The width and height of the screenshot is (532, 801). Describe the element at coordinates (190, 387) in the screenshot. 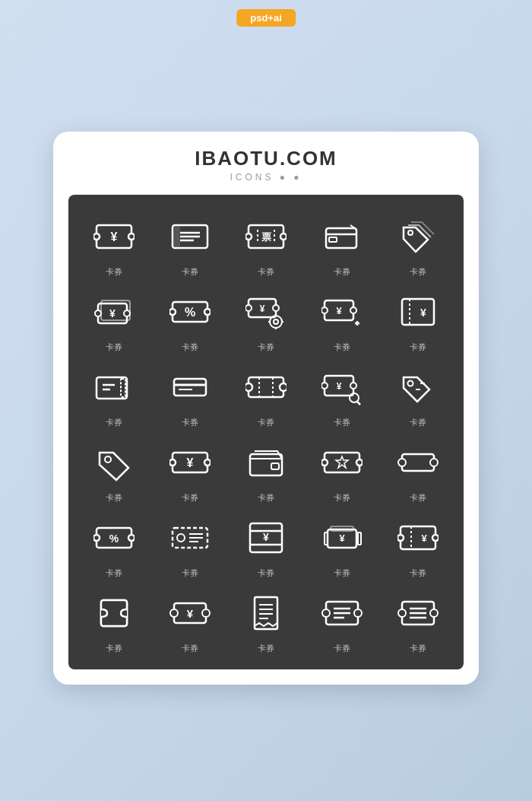

I see `coupon-card-lines-icon` at that location.